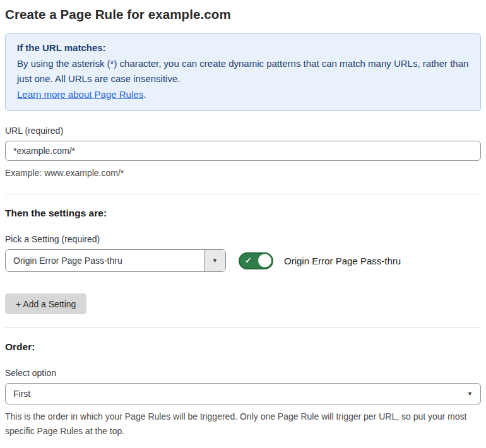  I want to click on url-example-helper: Example: www.example.com/*, so click(243, 173).